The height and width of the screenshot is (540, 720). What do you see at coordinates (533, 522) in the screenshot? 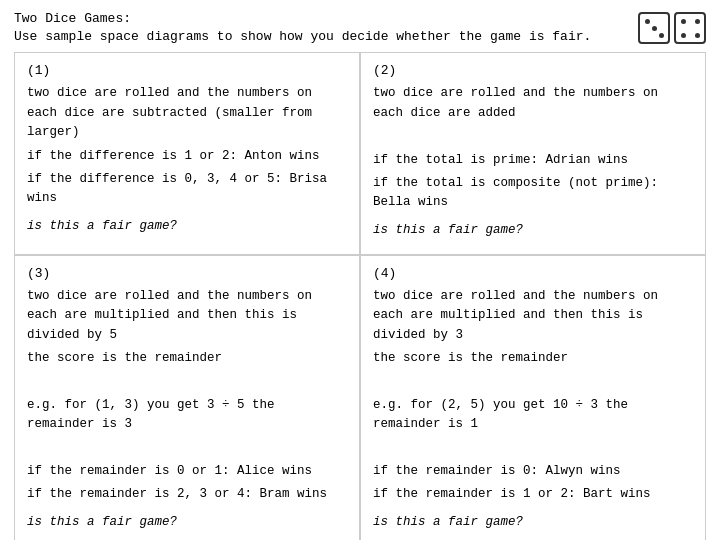
I see `quad4-question: is this a fair game?` at bounding box center [533, 522].